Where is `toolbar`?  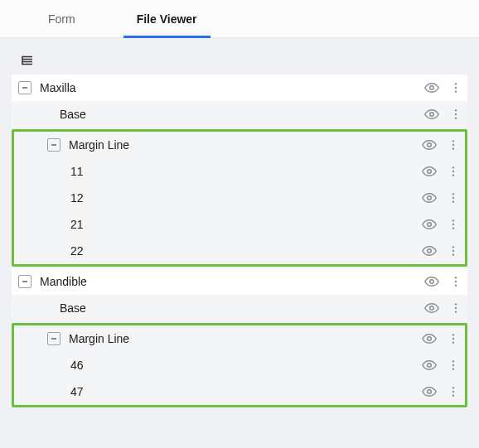
toolbar is located at coordinates (240, 56).